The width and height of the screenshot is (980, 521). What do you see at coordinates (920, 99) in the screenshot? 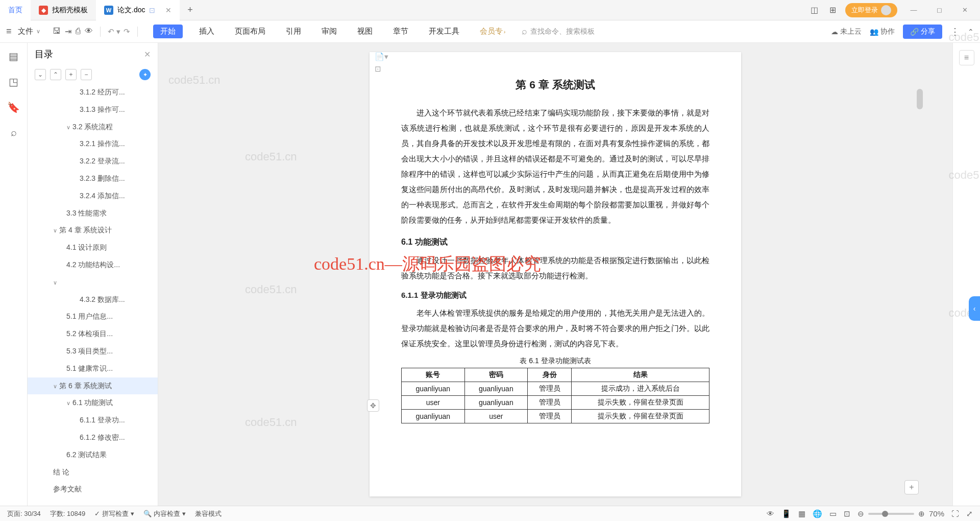
I see `scrollbar-thumb` at bounding box center [920, 99].